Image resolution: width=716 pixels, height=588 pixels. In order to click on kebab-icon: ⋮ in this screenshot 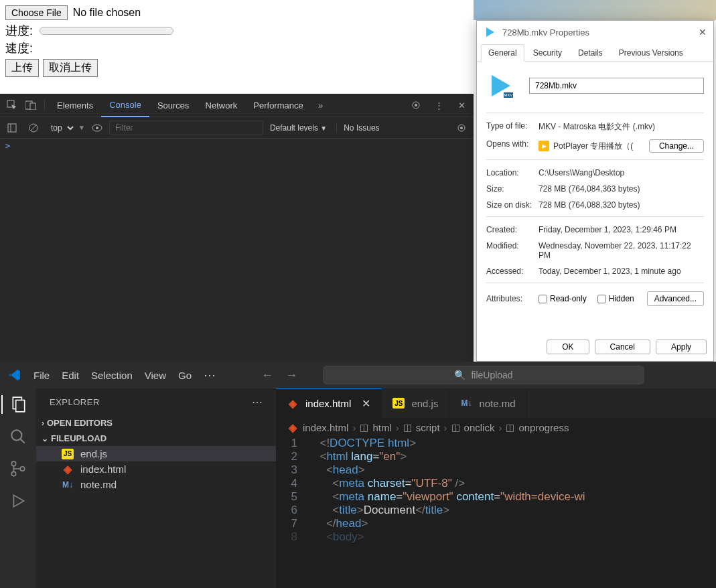, I will do `click(439, 105)`.